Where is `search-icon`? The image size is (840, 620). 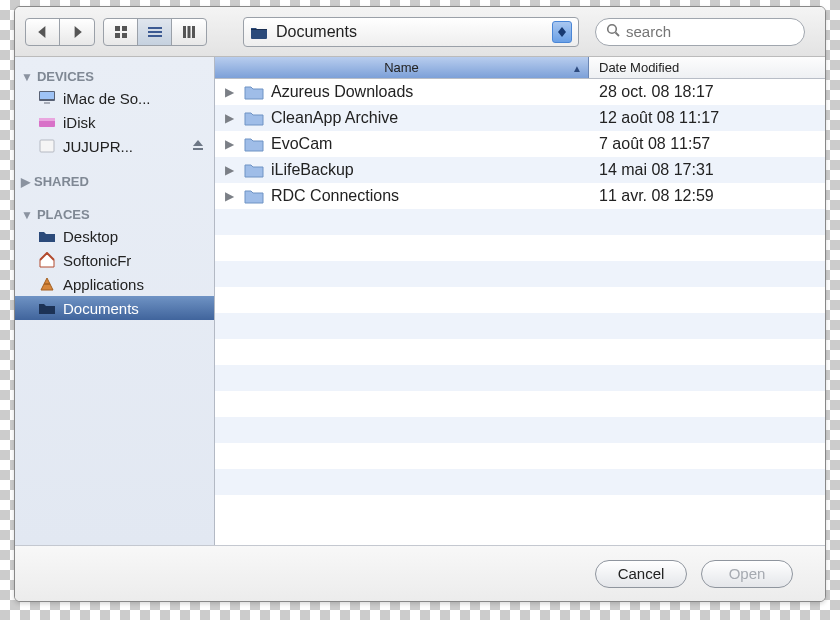 search-icon is located at coordinates (613, 32).